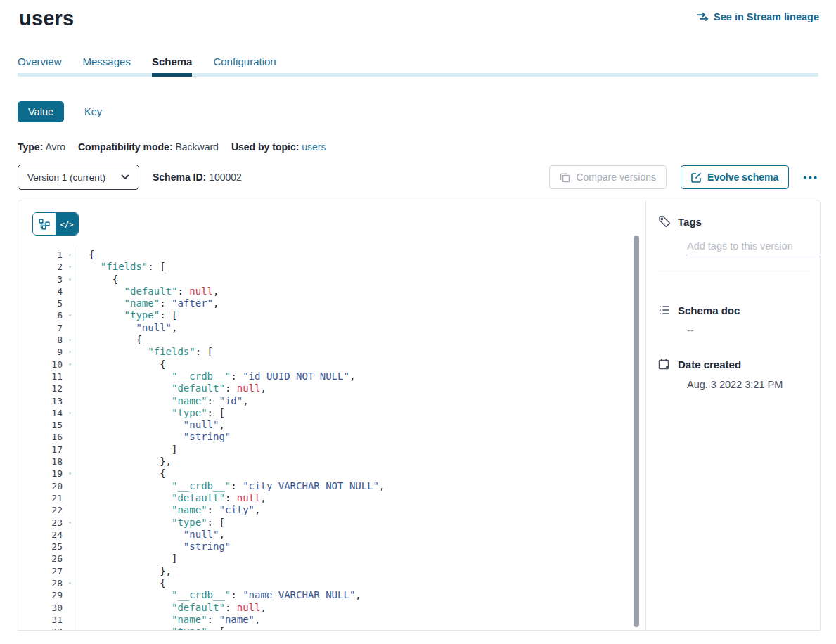 The image size is (836, 644). What do you see at coordinates (314, 147) in the screenshot?
I see `topic-link: users` at bounding box center [314, 147].